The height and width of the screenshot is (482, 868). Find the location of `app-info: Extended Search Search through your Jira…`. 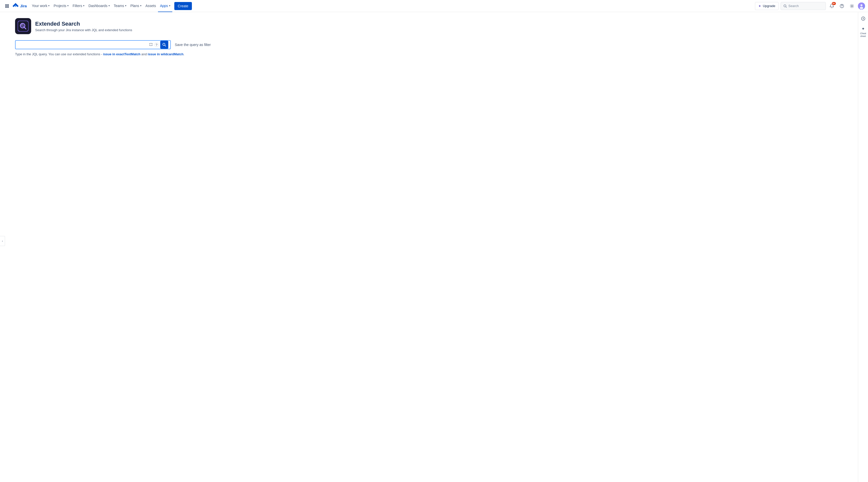

app-info: Extended Search Search through your Jira… is located at coordinates (84, 26).